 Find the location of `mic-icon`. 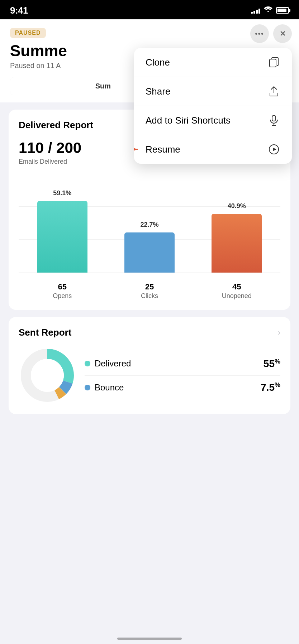

mic-icon is located at coordinates (274, 120).